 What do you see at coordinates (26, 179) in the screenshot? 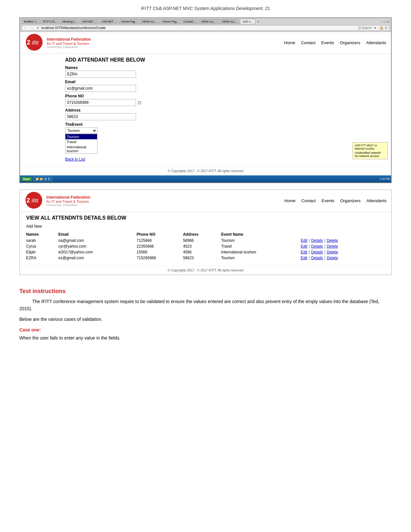
I see `start-button: Start` at bounding box center [26, 179].